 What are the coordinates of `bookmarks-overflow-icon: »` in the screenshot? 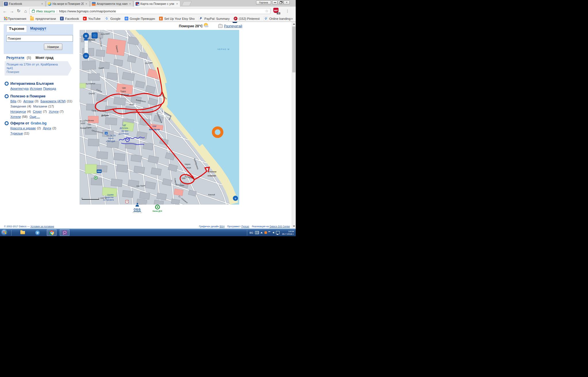 It's located at (292, 19).